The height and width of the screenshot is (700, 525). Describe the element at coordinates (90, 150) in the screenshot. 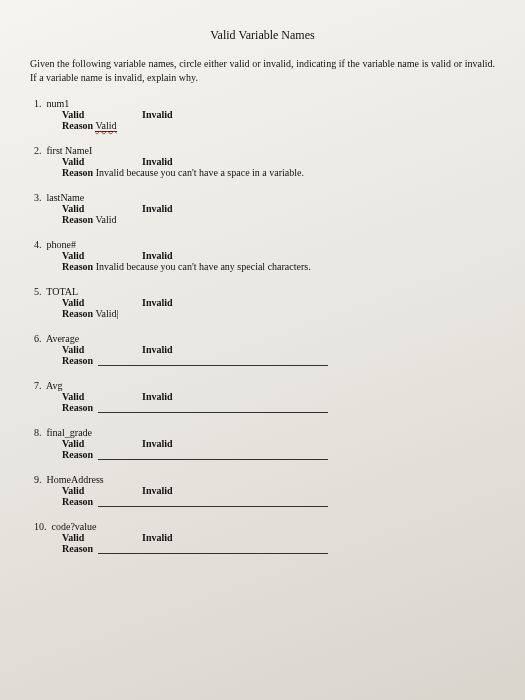

I see `text-cursor-icon: I` at that location.